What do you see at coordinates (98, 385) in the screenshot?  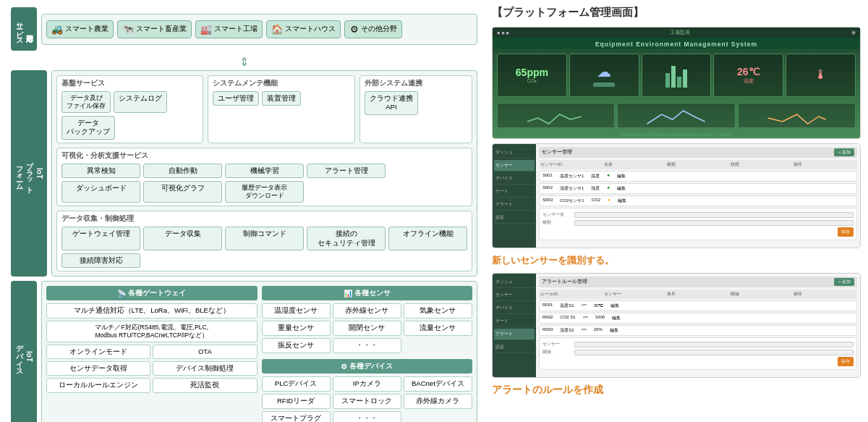 I see `gateway-local-rule: ローカルルールエンジン` at bounding box center [98, 385].